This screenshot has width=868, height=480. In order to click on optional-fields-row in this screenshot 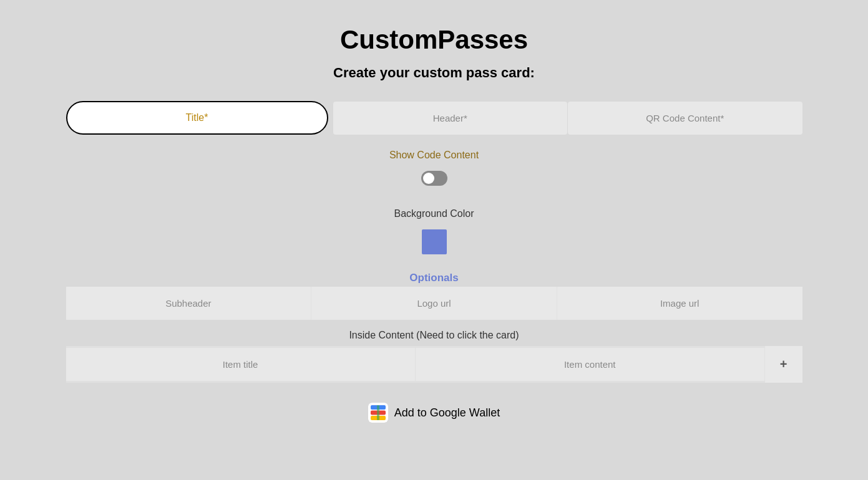, I will do `click(434, 303)`.